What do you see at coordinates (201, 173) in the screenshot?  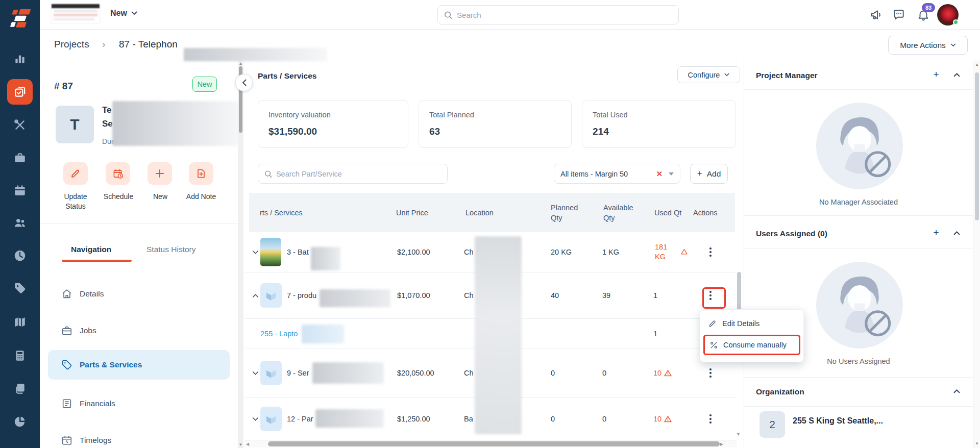 I see `add-note-button` at bounding box center [201, 173].